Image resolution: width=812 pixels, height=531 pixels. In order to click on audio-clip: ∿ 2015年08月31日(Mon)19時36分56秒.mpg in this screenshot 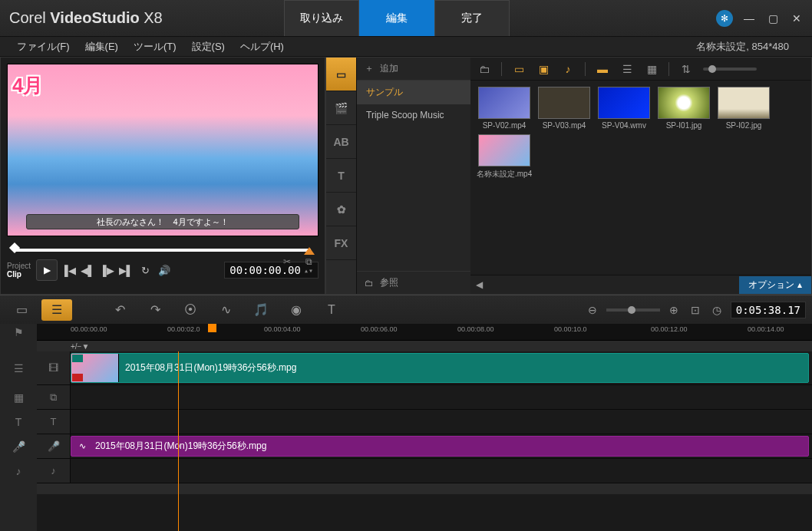, I will do `click(440, 447)`.